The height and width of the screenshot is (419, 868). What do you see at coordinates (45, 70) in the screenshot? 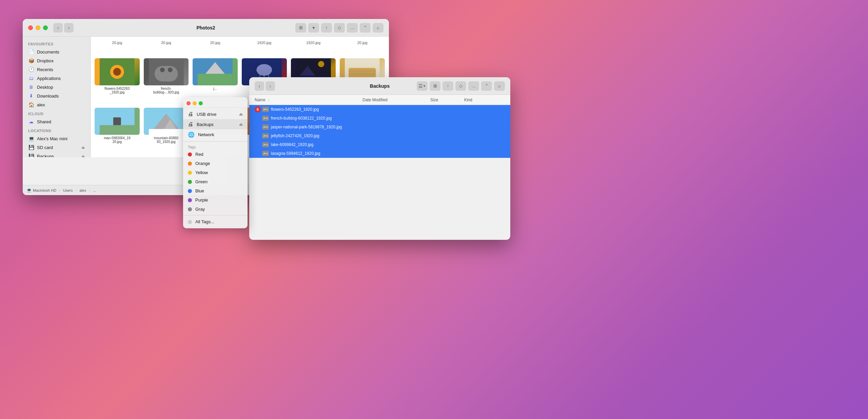
I see `sidebar-recents-label: Recents` at bounding box center [45, 70].